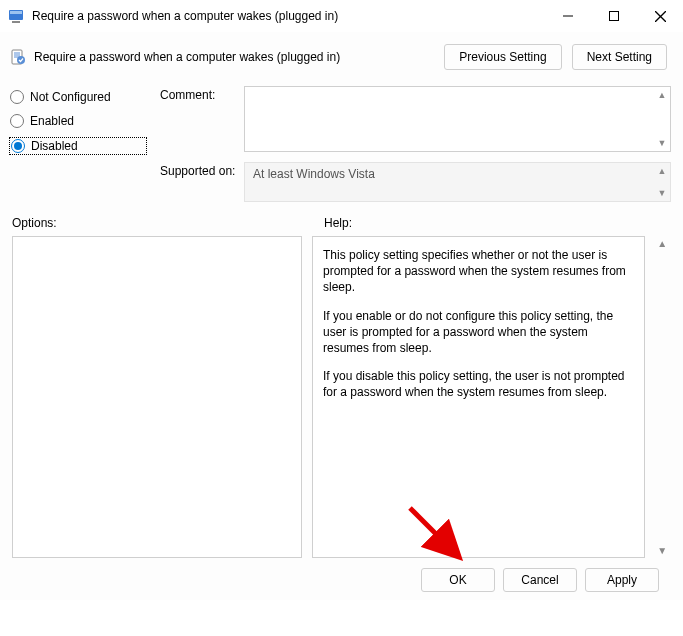 The width and height of the screenshot is (683, 636). Describe the element at coordinates (660, 16) in the screenshot. I see `close-button` at that location.